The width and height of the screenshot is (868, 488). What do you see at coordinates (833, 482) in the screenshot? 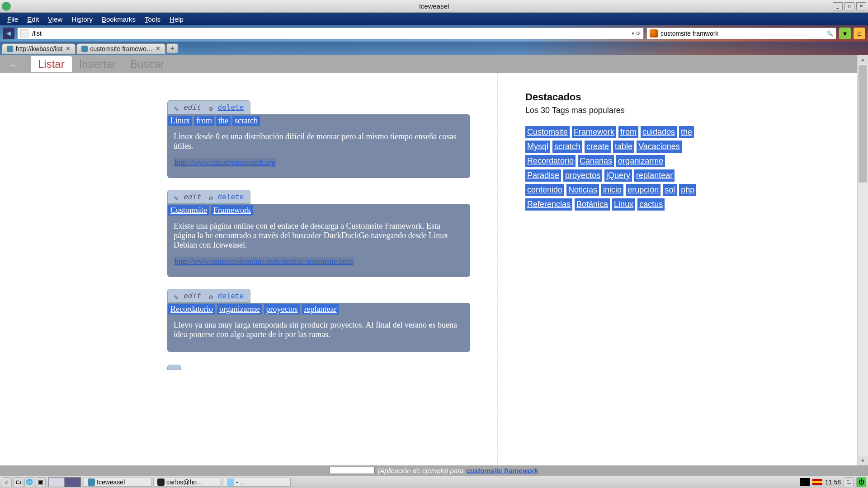
I see `clock: 11:58` at bounding box center [833, 482].